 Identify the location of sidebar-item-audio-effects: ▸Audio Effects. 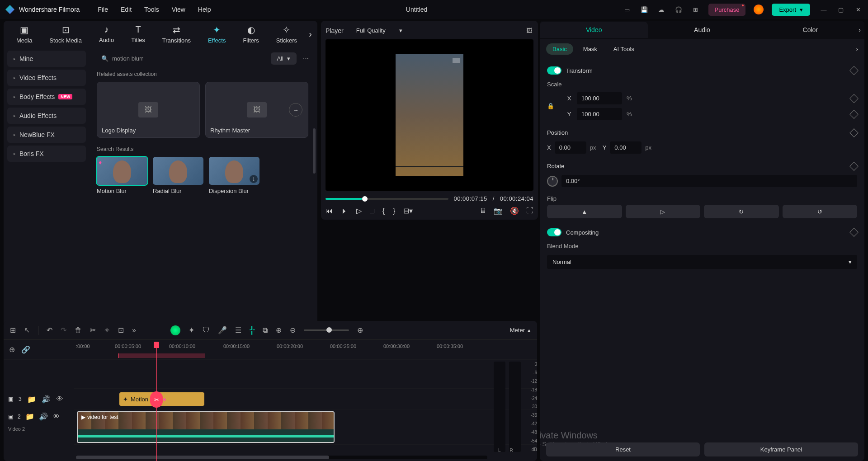
(47, 116).